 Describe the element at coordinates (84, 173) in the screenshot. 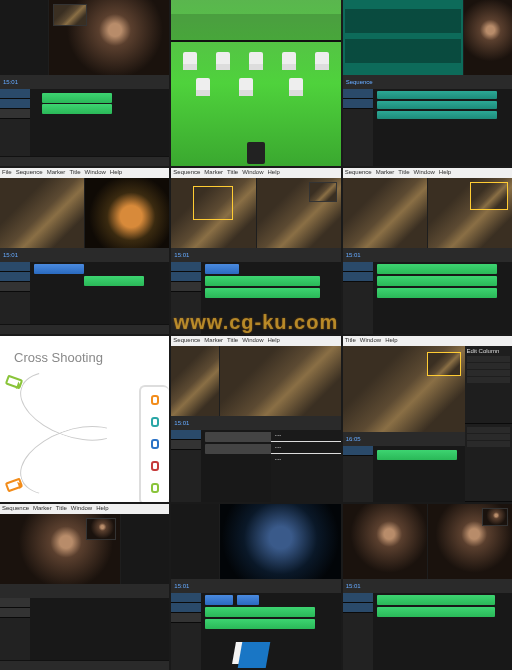

I see `menubar: File Sequence Marker Title Window Help` at that location.